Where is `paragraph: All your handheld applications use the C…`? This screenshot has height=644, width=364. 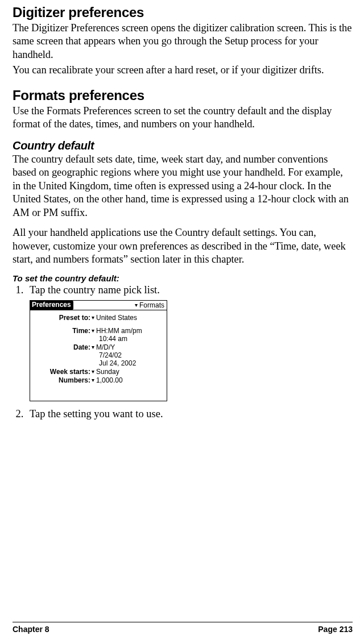
paragraph: All your handheld applications use the C… is located at coordinates (183, 246).